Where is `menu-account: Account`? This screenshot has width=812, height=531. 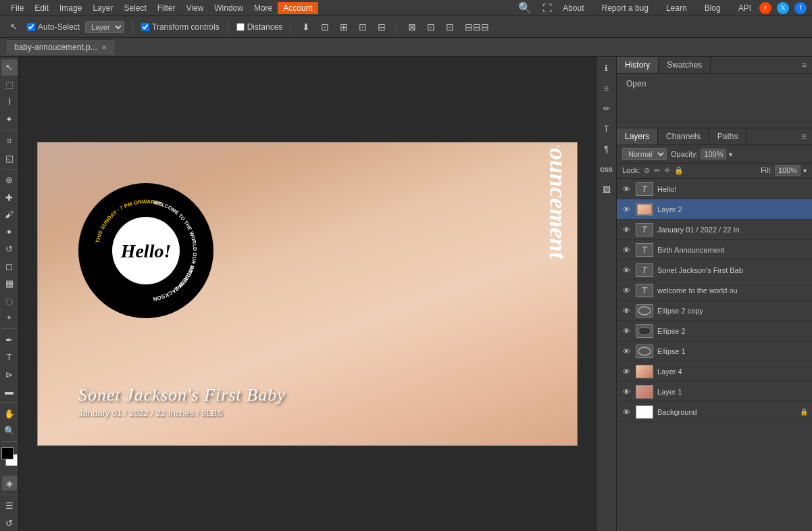
menu-account: Account is located at coordinates (297, 8).